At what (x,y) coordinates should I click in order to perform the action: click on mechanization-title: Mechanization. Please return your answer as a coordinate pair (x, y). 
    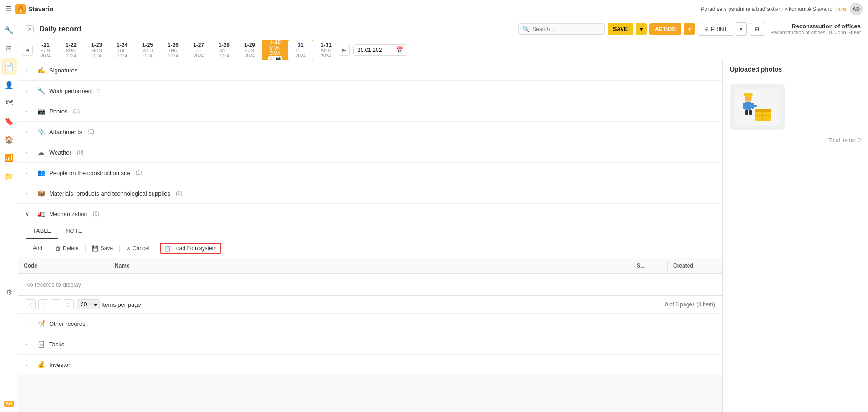
    Looking at the image, I should click on (68, 214).